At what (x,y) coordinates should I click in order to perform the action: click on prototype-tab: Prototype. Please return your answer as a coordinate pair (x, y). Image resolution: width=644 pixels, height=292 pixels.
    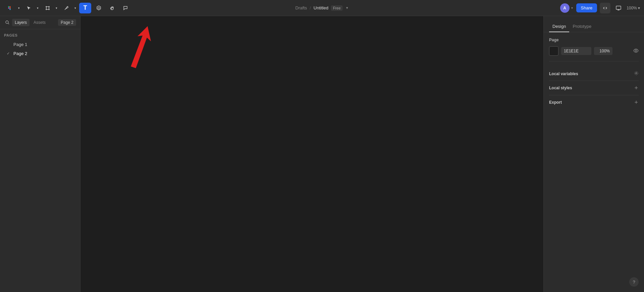
    Looking at the image, I should click on (582, 27).